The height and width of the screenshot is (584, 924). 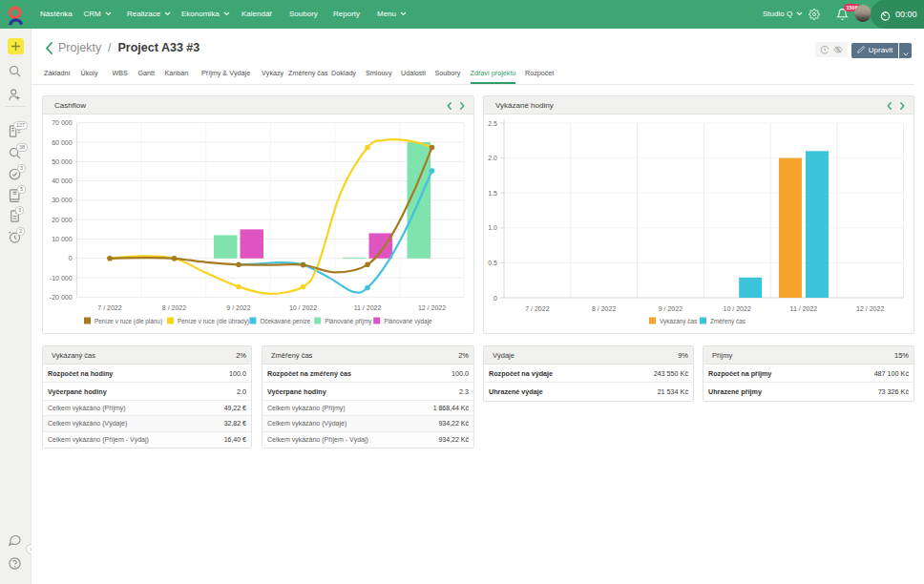 I want to click on svg-text: -20 000, so click(x=61, y=298).